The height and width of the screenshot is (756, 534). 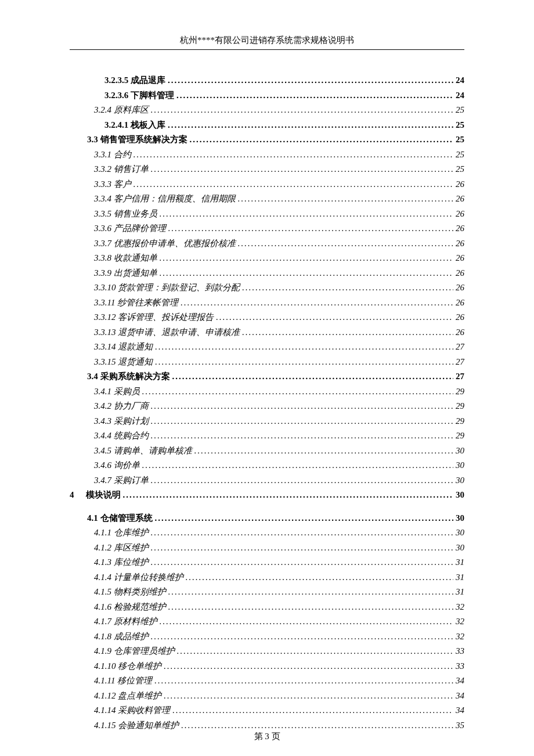 I want to click on toc-spacer, so click(x=267, y=507).